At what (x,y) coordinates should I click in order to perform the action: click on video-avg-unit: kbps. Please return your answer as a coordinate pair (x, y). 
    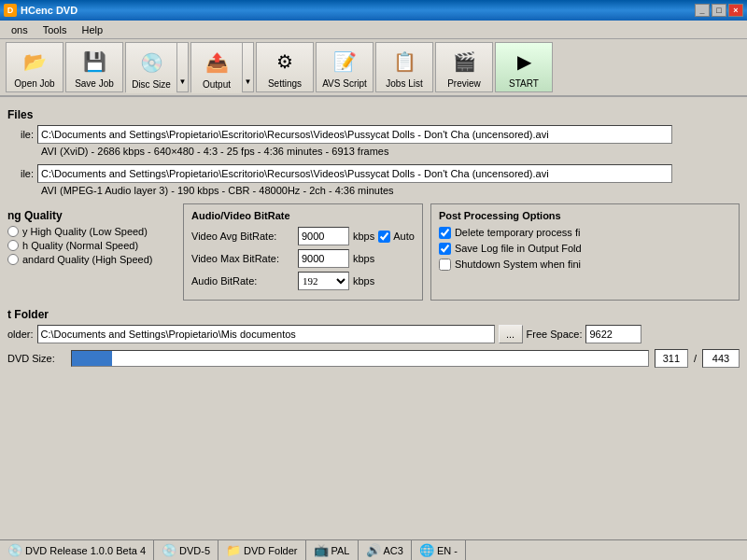
    Looking at the image, I should click on (364, 236).